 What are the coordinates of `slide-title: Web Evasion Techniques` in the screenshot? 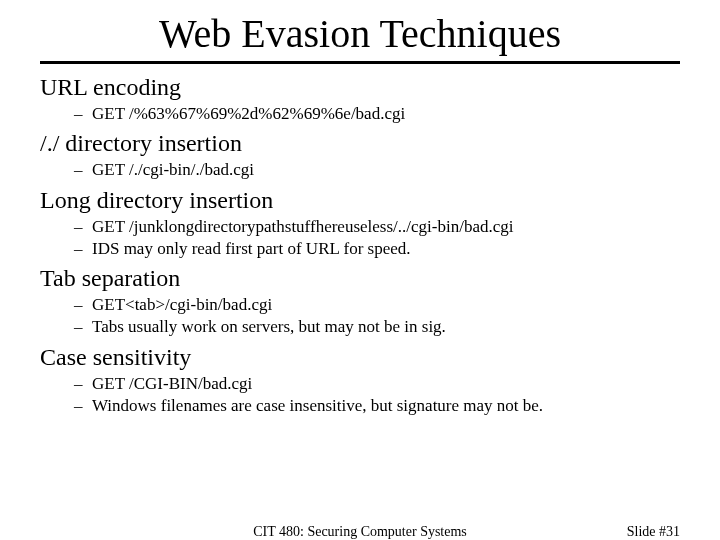 It's located at (360, 34).